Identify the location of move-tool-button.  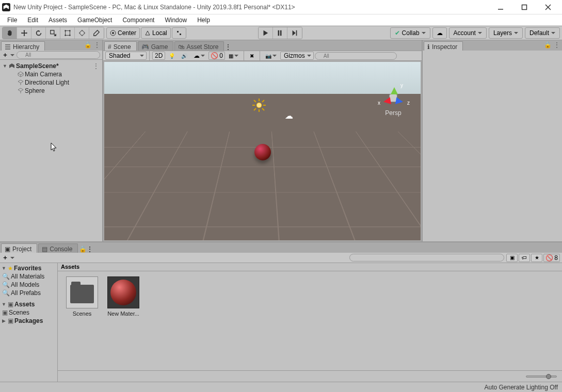
(24, 33).